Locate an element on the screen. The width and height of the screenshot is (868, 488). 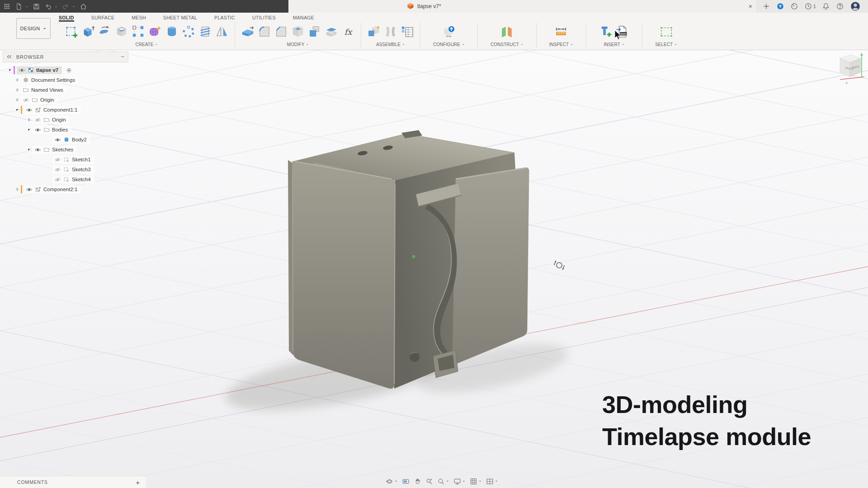
group-label-configure: CONFIGURE is located at coordinates (449, 44).